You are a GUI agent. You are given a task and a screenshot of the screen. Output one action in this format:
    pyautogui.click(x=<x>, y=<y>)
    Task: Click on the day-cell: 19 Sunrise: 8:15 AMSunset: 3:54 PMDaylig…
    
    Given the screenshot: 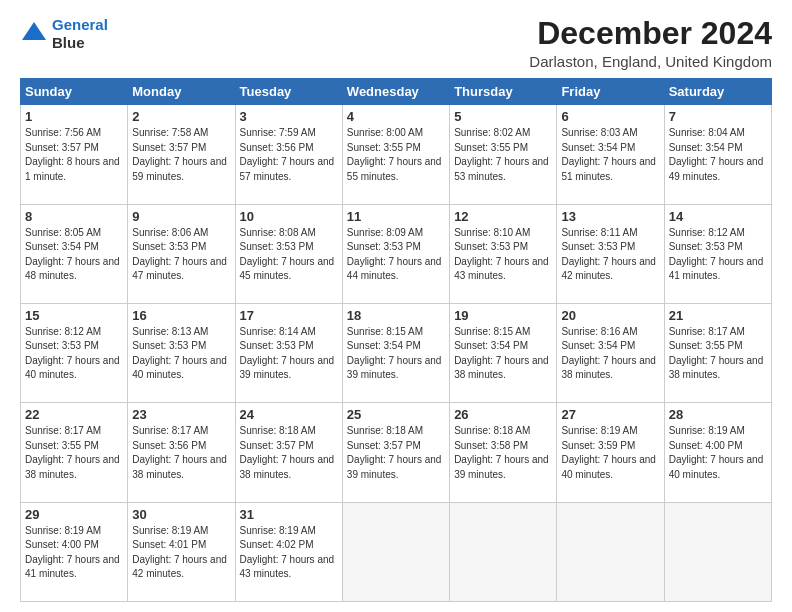 What is the action you would take?
    pyautogui.click(x=504, y=352)
    